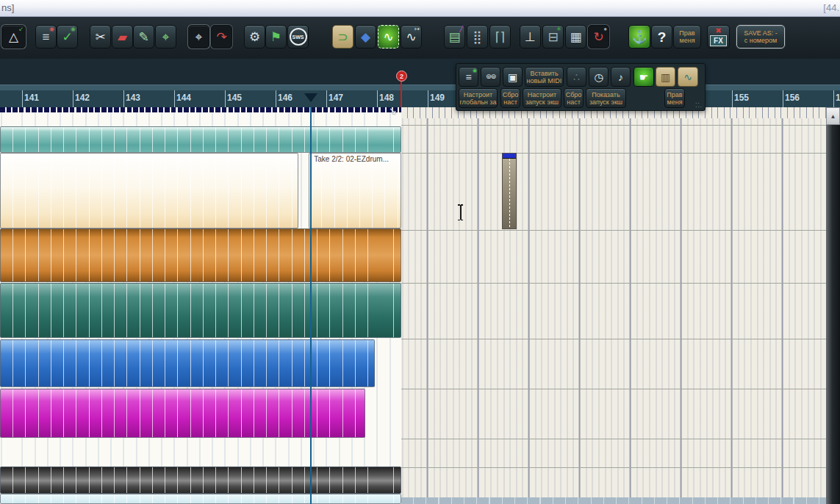 The image size is (840, 504). I want to click on media-item-tool-icon: △↙, so click(13, 37).